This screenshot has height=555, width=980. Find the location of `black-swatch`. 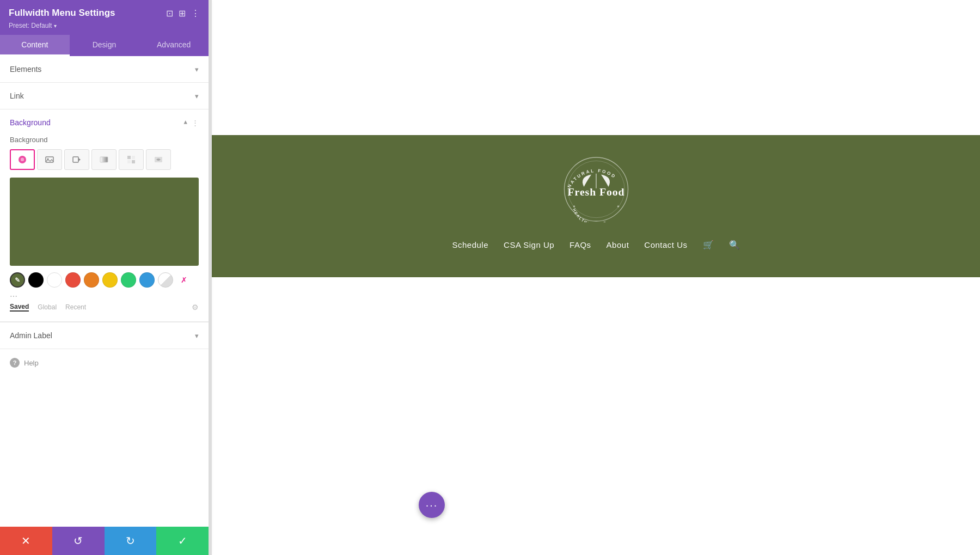

black-swatch is located at coordinates (36, 280).